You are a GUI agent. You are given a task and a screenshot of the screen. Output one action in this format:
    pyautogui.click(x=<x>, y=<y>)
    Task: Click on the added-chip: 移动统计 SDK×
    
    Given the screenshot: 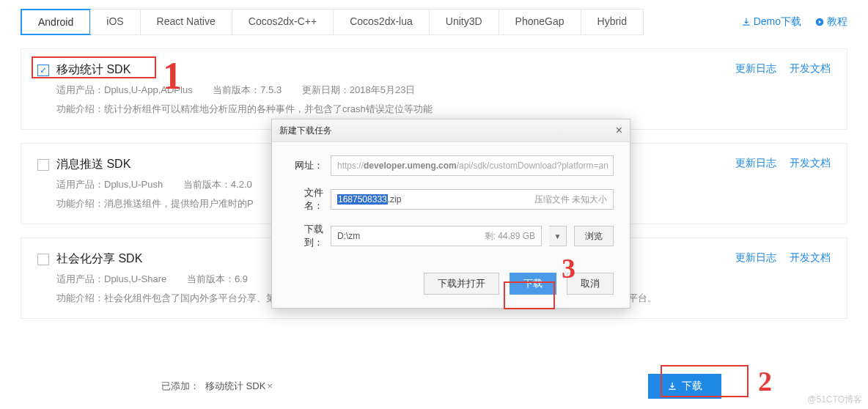 What is the action you would take?
    pyautogui.click(x=239, y=386)
    